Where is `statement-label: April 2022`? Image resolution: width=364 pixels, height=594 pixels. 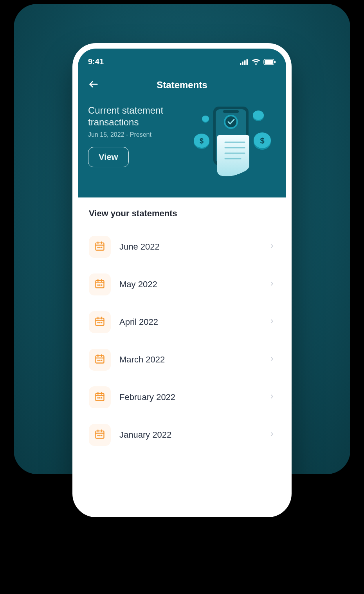
statement-label: April 2022 is located at coordinates (190, 322).